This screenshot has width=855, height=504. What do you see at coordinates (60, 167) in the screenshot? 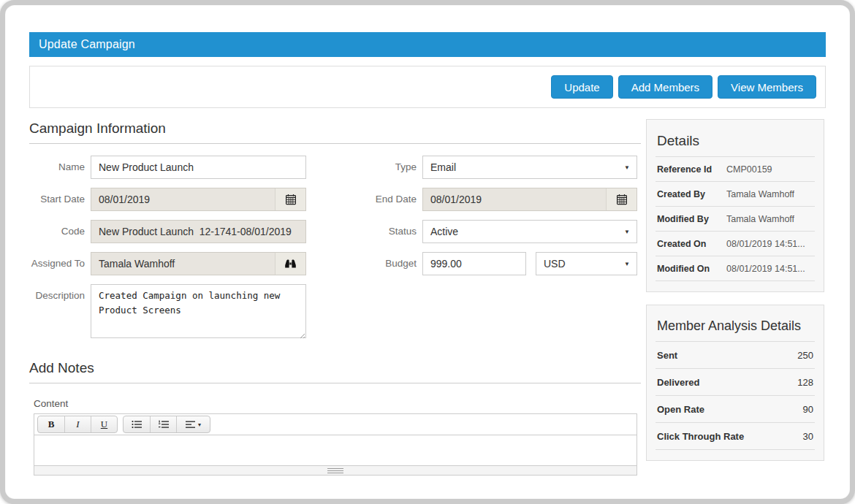
I see `name-label: Name` at bounding box center [60, 167].